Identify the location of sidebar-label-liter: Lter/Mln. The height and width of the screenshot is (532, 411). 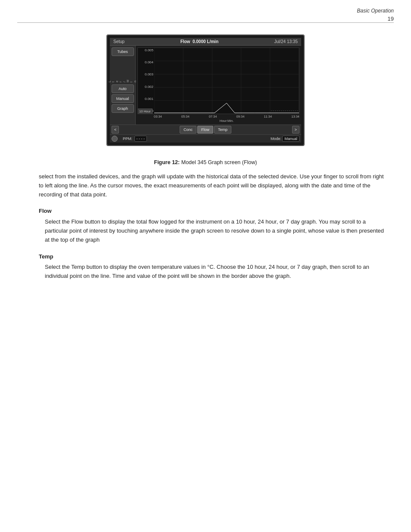
(122, 70).